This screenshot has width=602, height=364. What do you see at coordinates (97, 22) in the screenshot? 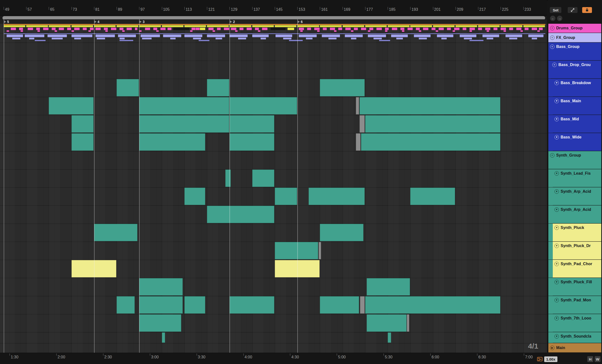
I see `locator-flag: 4` at bounding box center [97, 22].